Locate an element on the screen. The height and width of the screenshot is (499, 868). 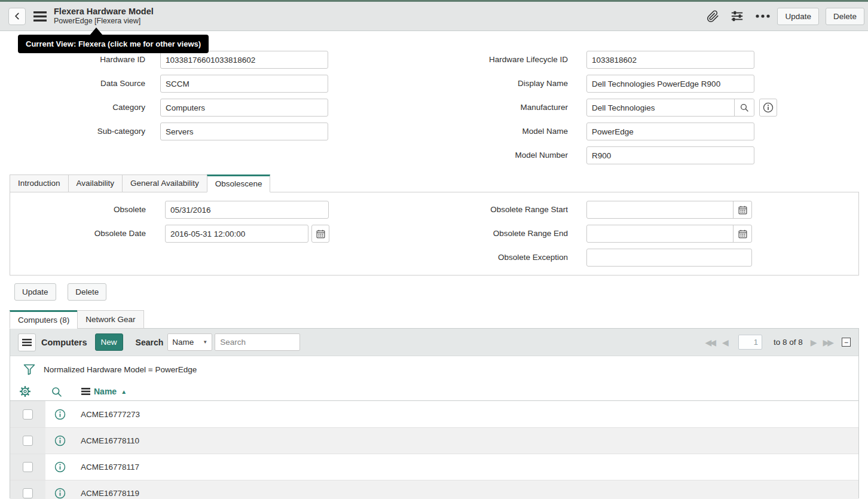
page-number-input is located at coordinates (750, 342).